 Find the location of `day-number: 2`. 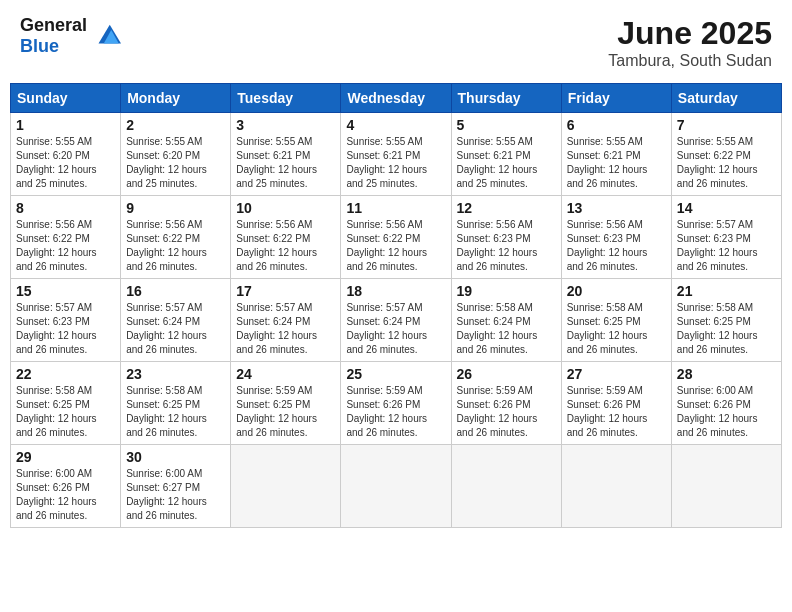

day-number: 2 is located at coordinates (176, 125).